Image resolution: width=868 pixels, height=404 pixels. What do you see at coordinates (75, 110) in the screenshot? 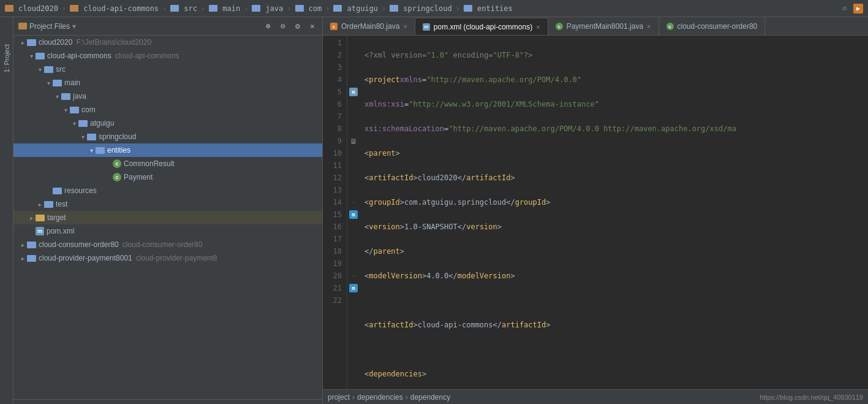
I see `folder-icon-com` at bounding box center [75, 110].